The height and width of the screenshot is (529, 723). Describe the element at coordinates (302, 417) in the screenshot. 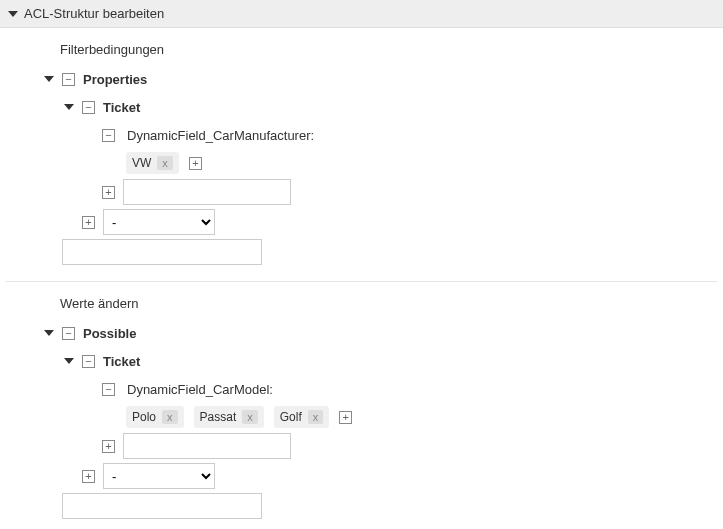

I see `tag-golf: Golf x` at that location.